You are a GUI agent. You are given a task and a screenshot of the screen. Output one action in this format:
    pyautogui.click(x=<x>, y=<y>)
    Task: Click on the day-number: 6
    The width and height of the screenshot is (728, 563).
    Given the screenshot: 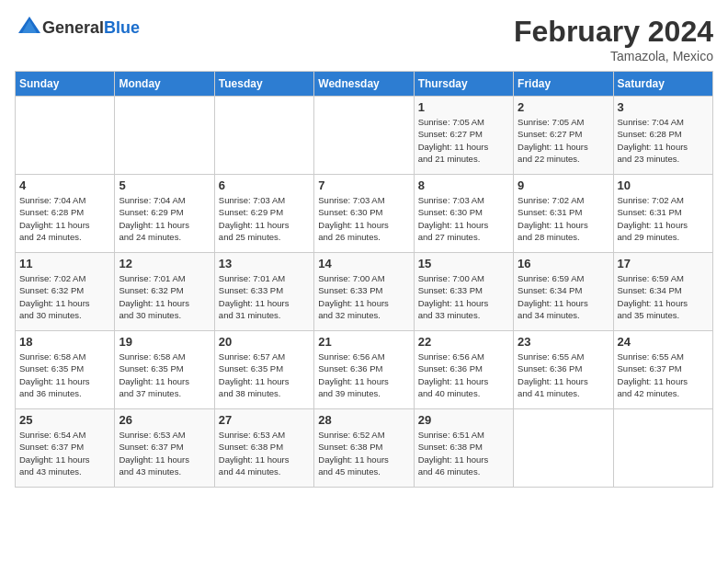 What is the action you would take?
    pyautogui.click(x=265, y=186)
    